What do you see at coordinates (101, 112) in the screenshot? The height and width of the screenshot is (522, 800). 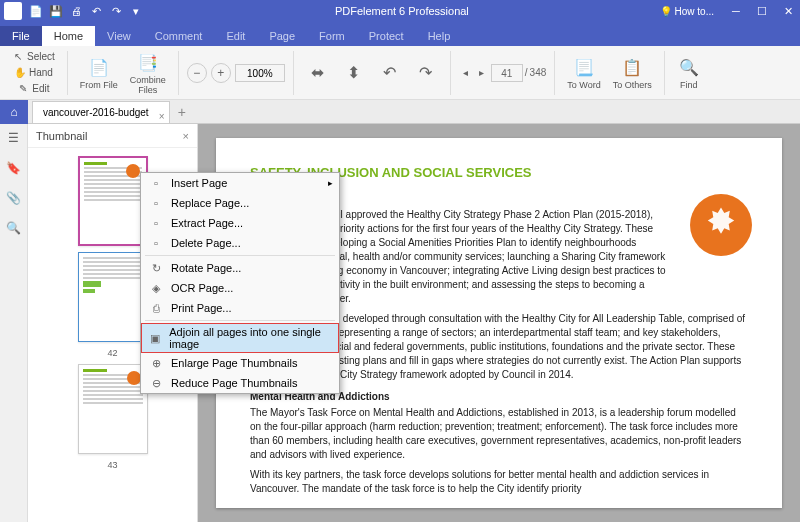 I see `document-tab: vancouver-2016-budget ×` at bounding box center [101, 112].